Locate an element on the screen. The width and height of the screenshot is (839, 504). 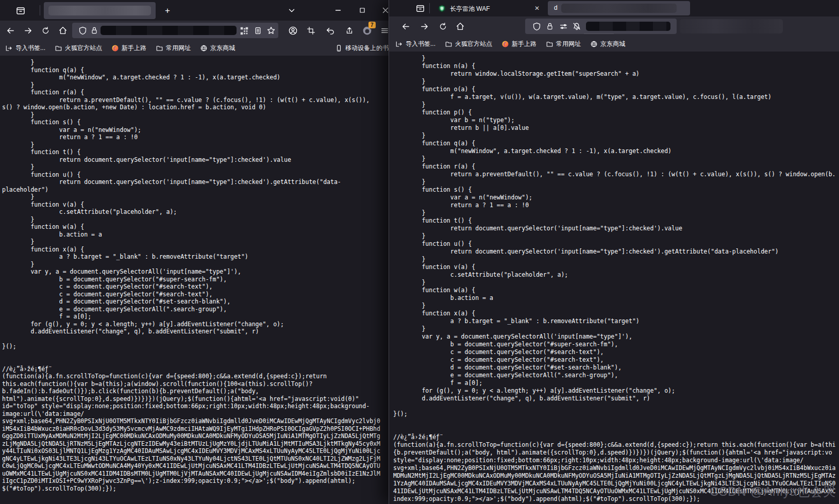
waf-tab-title: 长亭雷池 WAF is located at coordinates (470, 9).